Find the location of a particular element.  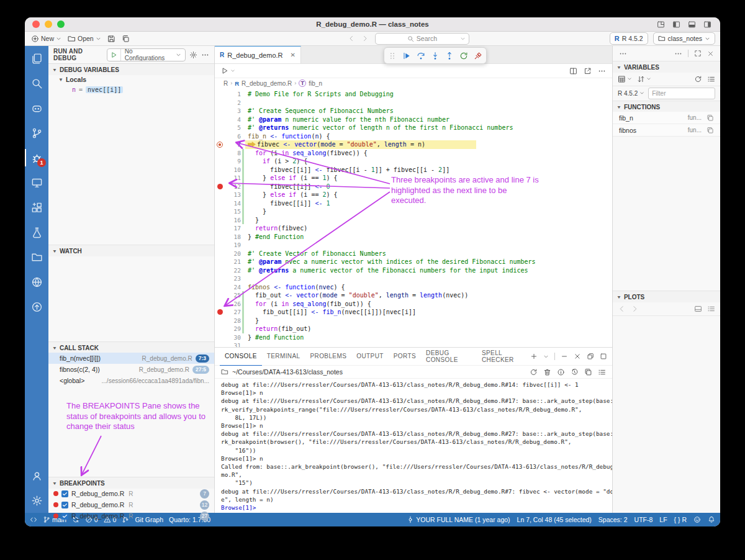

step-out-button is located at coordinates (449, 56).